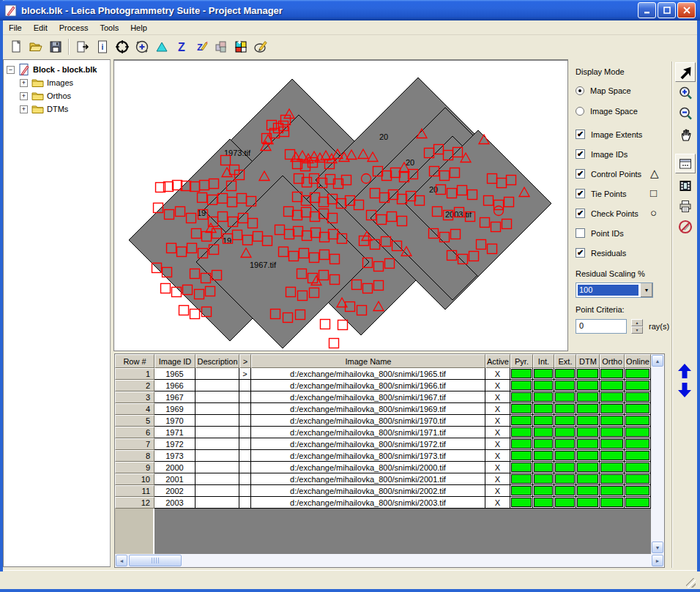 This screenshot has height=592, width=700. Describe the element at coordinates (637, 323) in the screenshot. I see `spin-up-icon: ▲` at that location.